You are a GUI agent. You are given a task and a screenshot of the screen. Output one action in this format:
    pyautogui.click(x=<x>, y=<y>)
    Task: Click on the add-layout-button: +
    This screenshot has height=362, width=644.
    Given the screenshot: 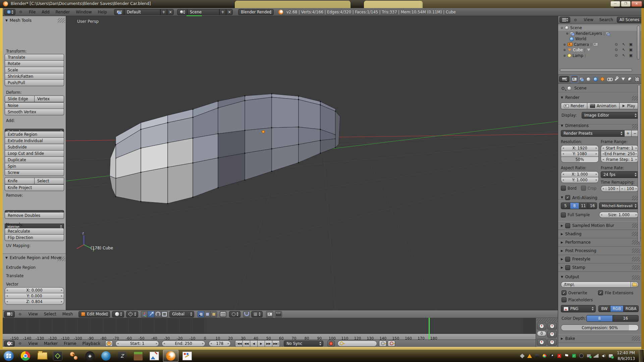 What is the action you would take?
    pyautogui.click(x=164, y=12)
    